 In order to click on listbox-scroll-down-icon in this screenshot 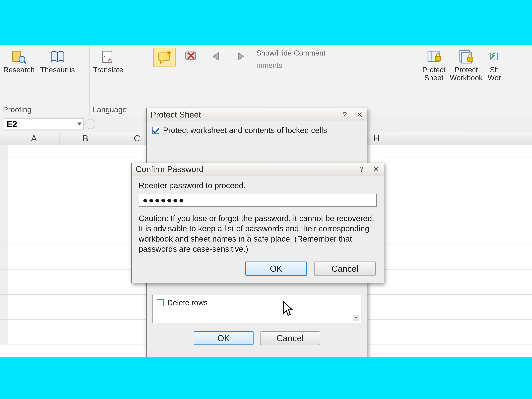, I will do `click(356, 318)`.